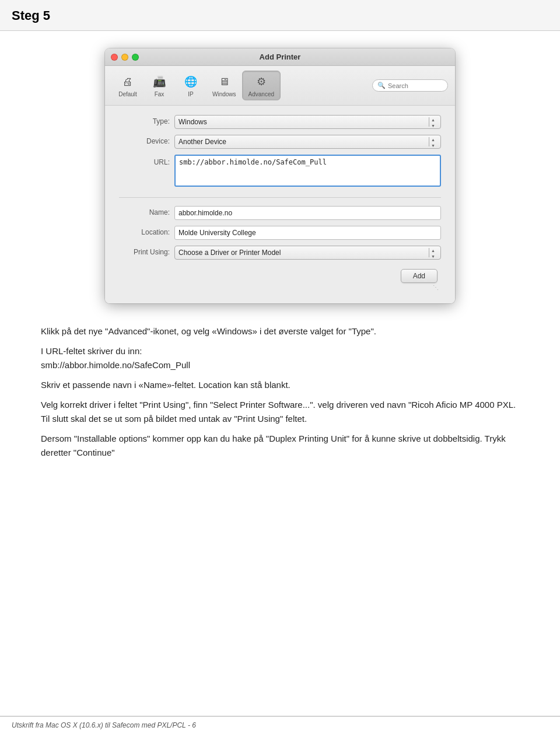 The image size is (560, 734). Describe the element at coordinates (308, 213) in the screenshot. I see `name-input` at that location.